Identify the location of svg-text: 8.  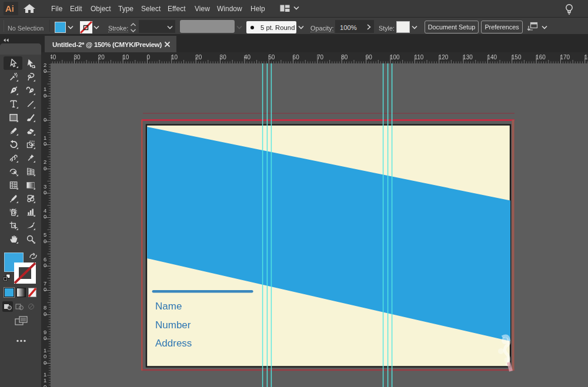
(45, 308).